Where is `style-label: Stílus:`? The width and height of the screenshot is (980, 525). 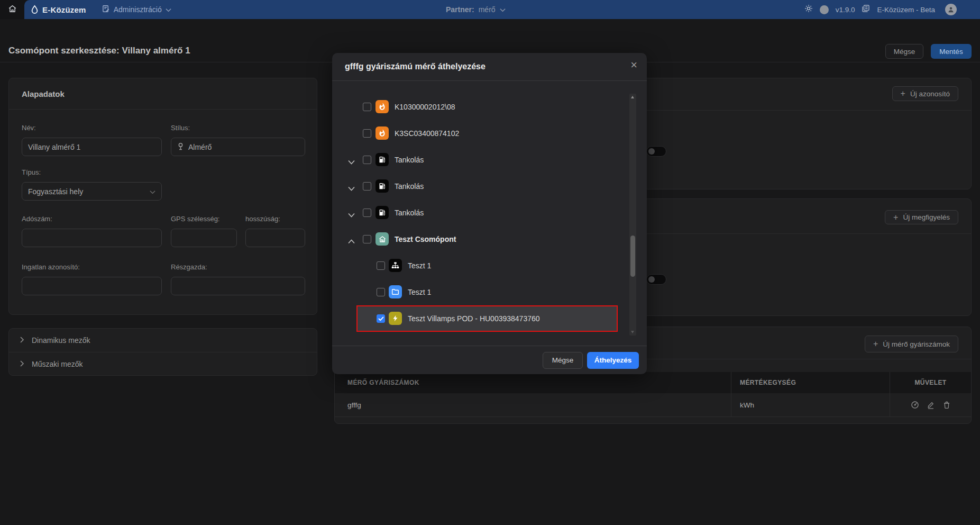
style-label: Stílus: is located at coordinates (180, 128).